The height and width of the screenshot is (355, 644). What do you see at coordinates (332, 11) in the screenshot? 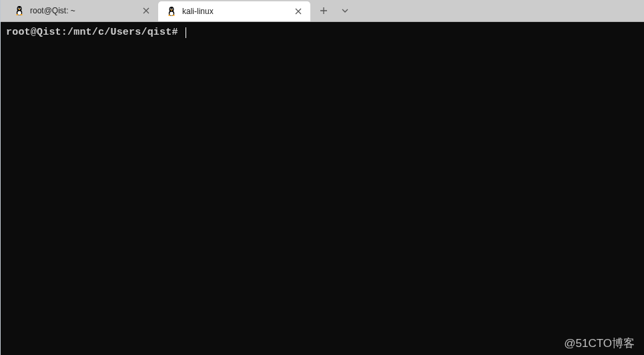
I see `tab-controls` at bounding box center [332, 11].